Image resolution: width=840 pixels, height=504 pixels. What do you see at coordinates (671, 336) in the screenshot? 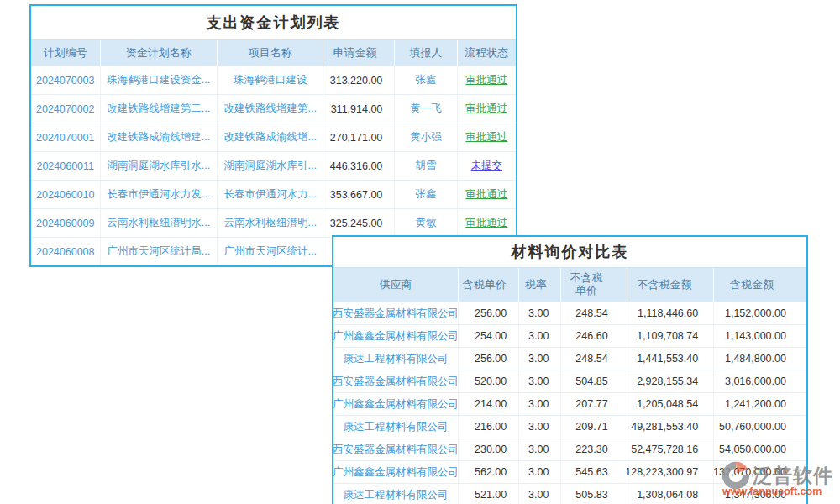
I see `untaxed-amount-cell: 1,109,708.74` at bounding box center [671, 336].